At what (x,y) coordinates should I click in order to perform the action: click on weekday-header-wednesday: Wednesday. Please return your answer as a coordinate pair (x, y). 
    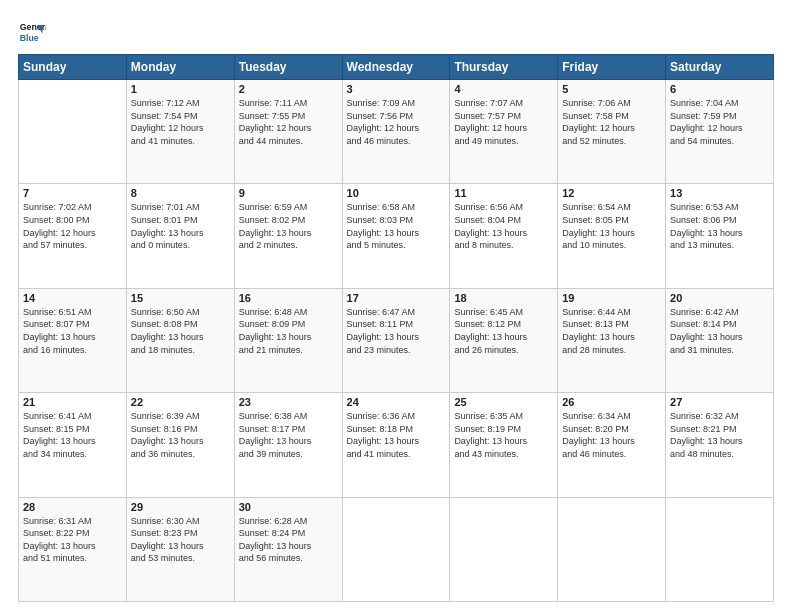
    Looking at the image, I should click on (396, 68).